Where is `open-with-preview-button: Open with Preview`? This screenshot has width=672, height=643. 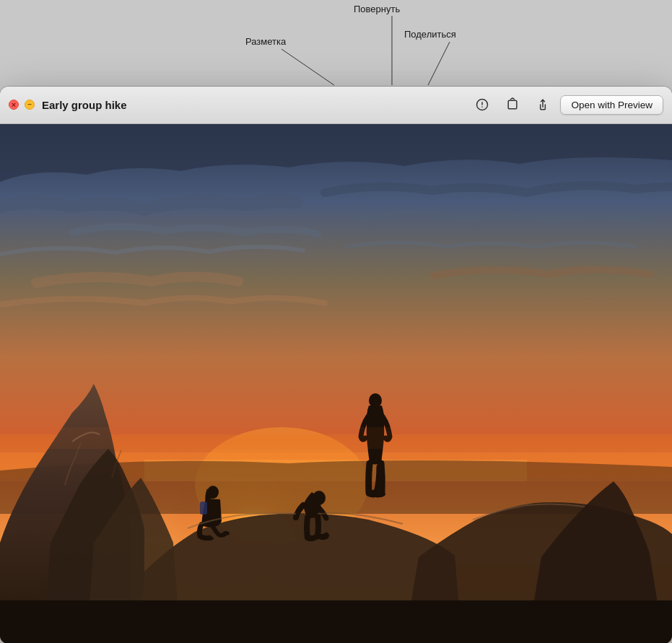 open-with-preview-button: Open with Preview is located at coordinates (612, 105).